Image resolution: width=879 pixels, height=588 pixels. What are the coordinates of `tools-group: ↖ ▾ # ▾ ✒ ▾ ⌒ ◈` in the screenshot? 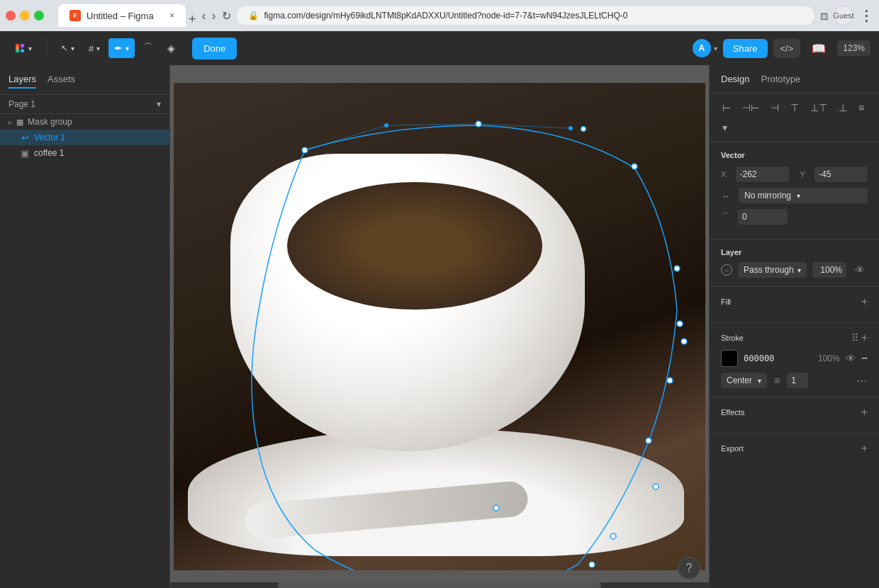 It's located at (118, 48).